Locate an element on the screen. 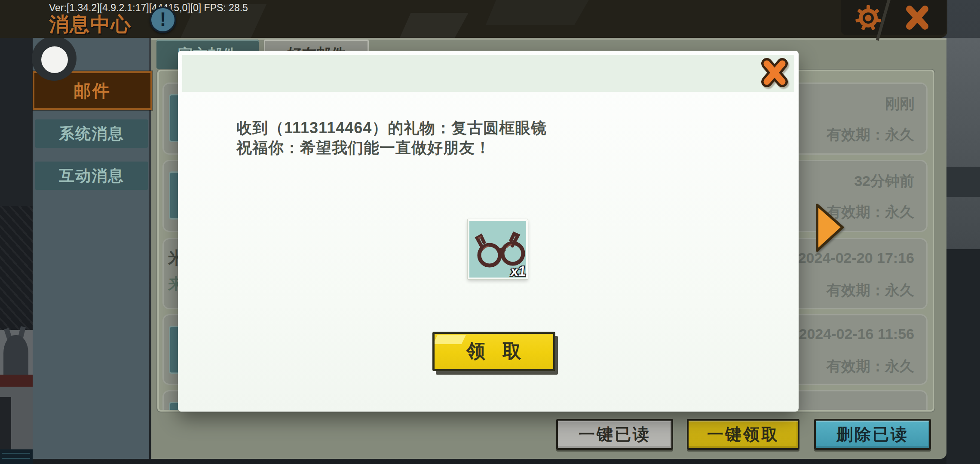 This screenshot has width=980, height=464. scene-building is located at coordinates (963, 357).